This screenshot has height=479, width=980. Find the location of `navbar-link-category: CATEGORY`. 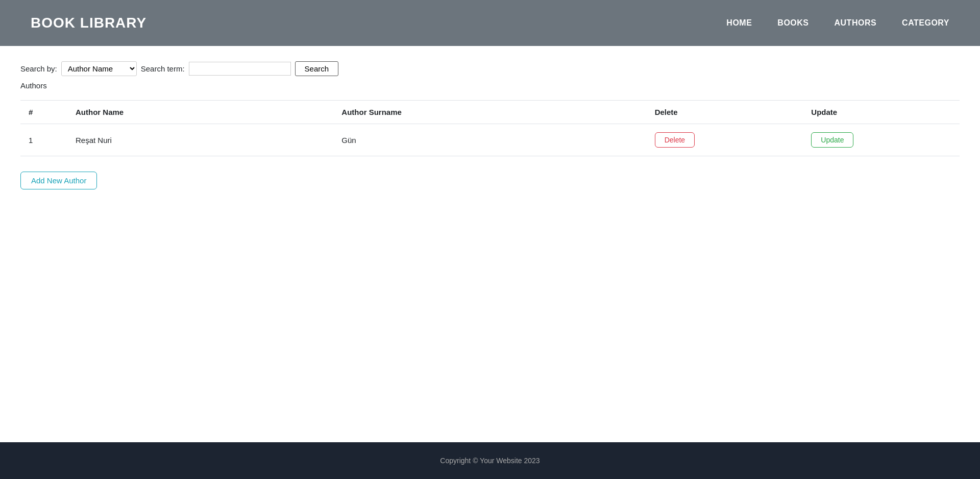

navbar-link-category: CATEGORY is located at coordinates (926, 22).